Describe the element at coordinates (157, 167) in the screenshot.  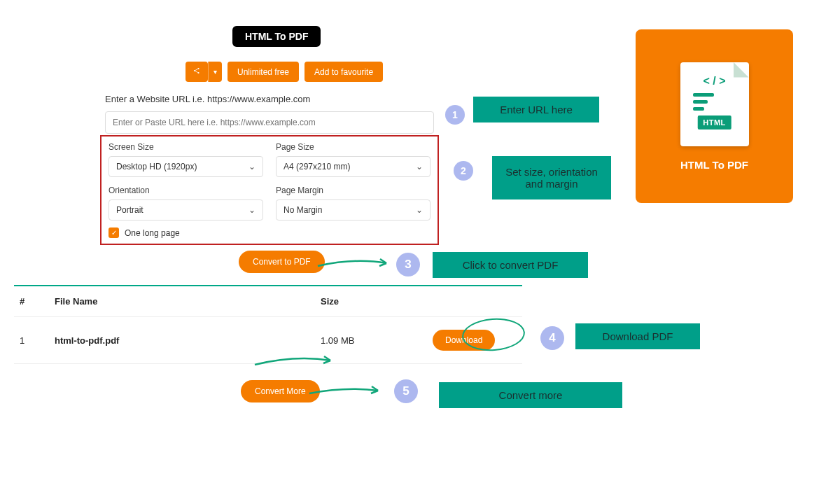
I see `screen-size-value: Desktop HD (1920px)` at that location.